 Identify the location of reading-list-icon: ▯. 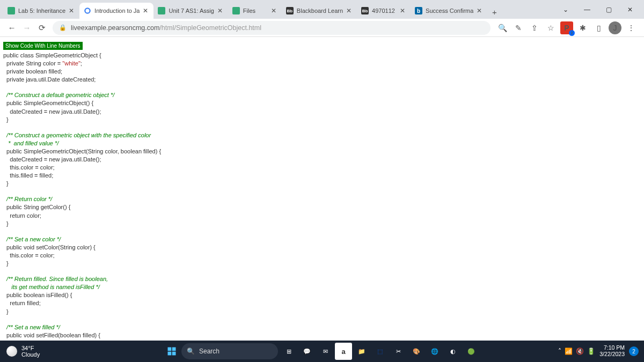
(599, 28).